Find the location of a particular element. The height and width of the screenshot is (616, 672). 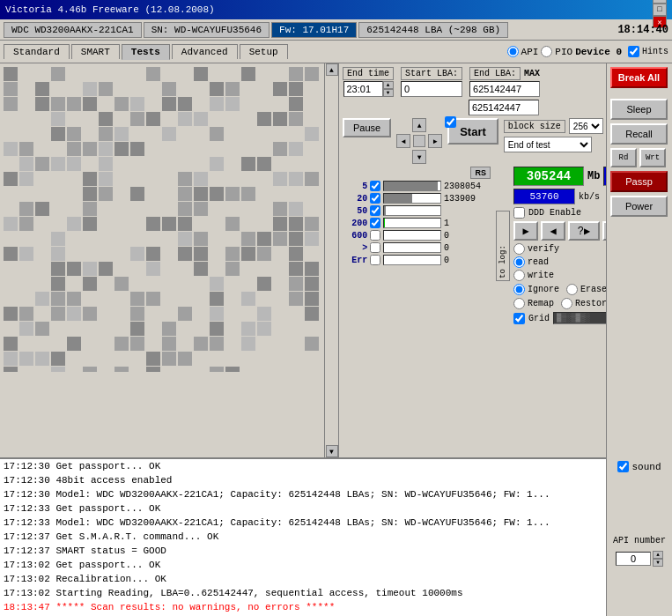

nav-up-button: ▲ is located at coordinates (419, 125).